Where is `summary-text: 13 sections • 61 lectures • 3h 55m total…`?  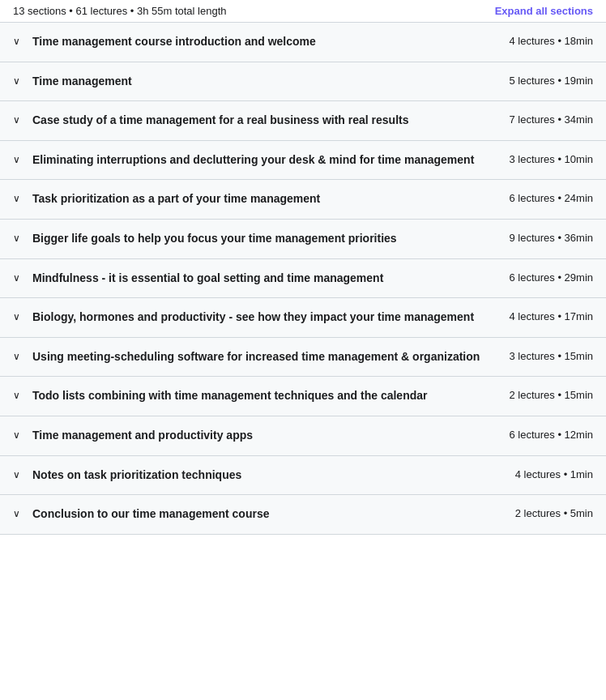
summary-text: 13 sections • 61 lectures • 3h 55m total… is located at coordinates (120, 11).